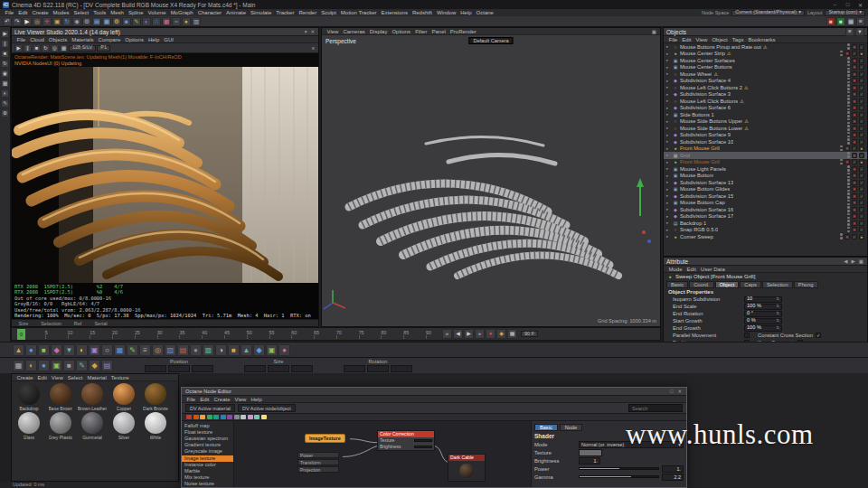  Describe the element at coordinates (434, 392) in the screenshot. I see `node-editor-titlebar: Octane Node Editor □ ✕` at that location.